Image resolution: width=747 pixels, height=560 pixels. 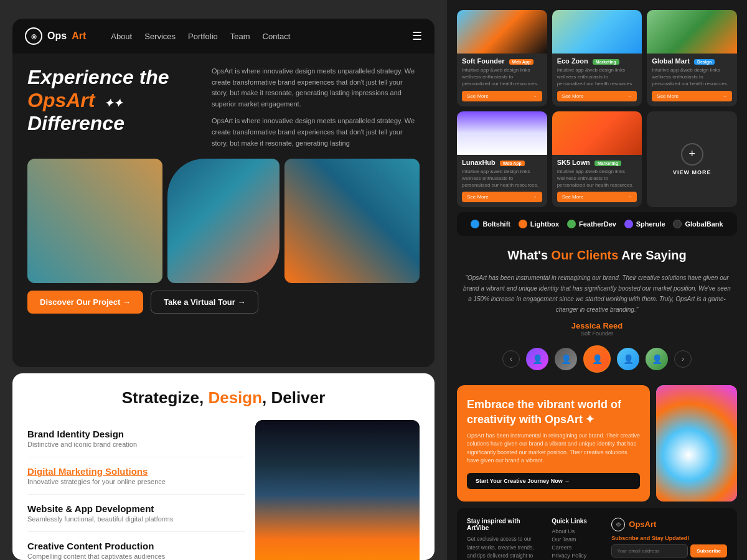 I want to click on port-btn-5-label: See More, so click(x=573, y=197).